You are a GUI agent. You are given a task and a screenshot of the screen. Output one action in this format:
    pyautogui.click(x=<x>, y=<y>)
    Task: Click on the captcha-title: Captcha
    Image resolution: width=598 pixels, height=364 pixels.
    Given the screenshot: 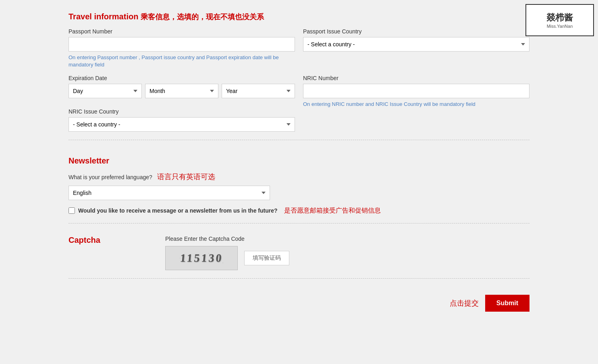 What is the action you would take?
    pyautogui.click(x=109, y=240)
    